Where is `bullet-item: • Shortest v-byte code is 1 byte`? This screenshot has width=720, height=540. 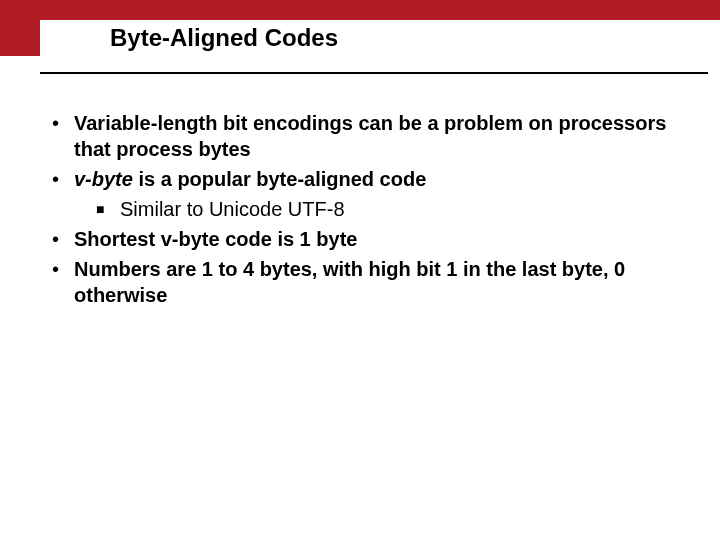
bullet-item: • Shortest v-byte code is 1 byte is located at coordinates (366, 239).